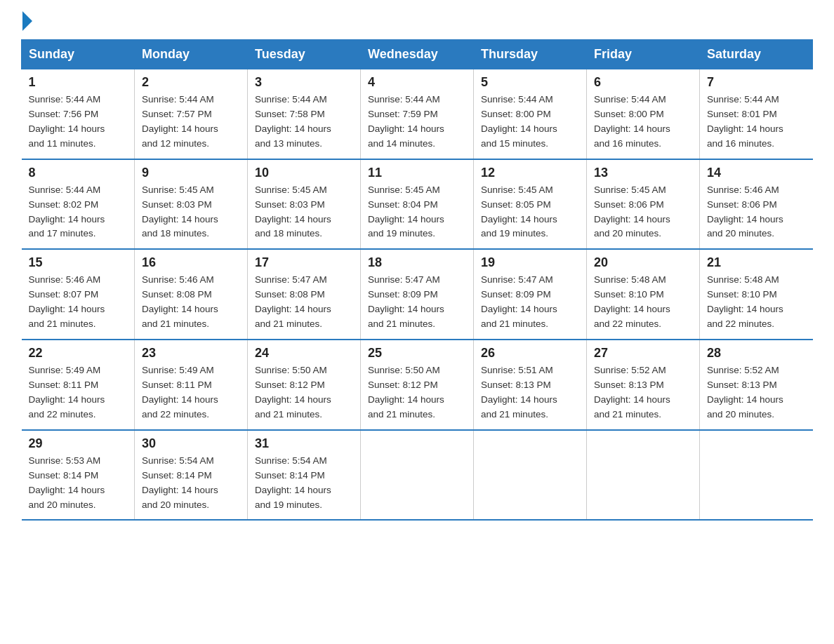 The height and width of the screenshot is (644, 834). What do you see at coordinates (305, 476) in the screenshot?
I see `calendar-cell: 31 Sunrise: 5:54 AMSunset: 8:14 PMDaylig…` at bounding box center [305, 476].